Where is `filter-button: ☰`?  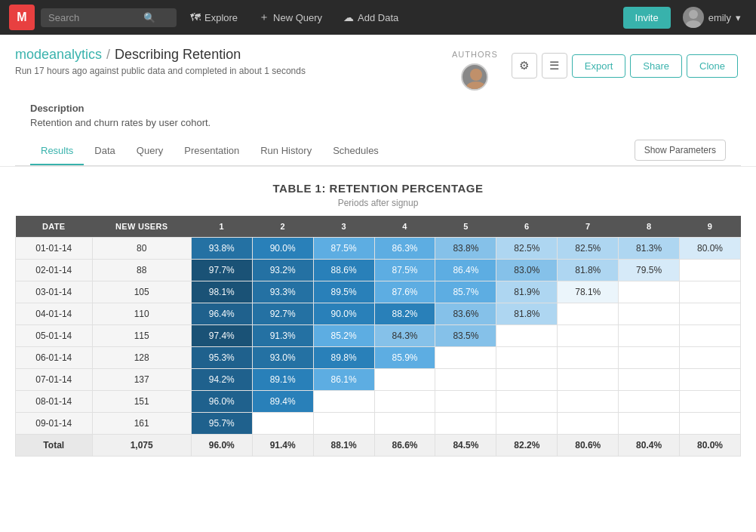 filter-button: ☰ is located at coordinates (555, 66).